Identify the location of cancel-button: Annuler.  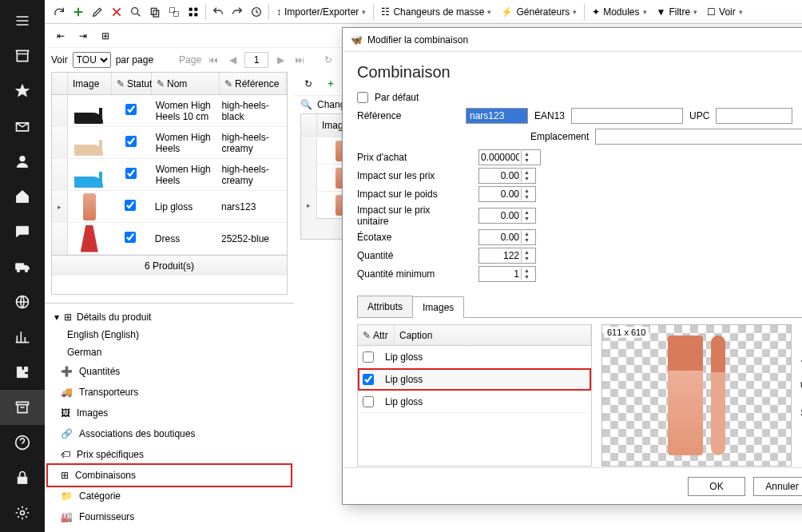
(778, 486).